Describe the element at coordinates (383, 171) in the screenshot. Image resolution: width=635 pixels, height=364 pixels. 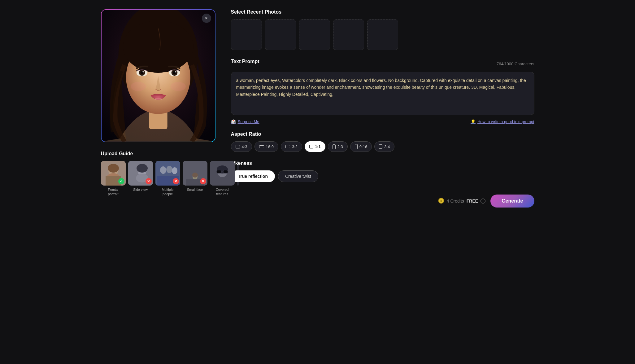
I see `likeness-section: Likeness True reflectionCreative twist` at that location.